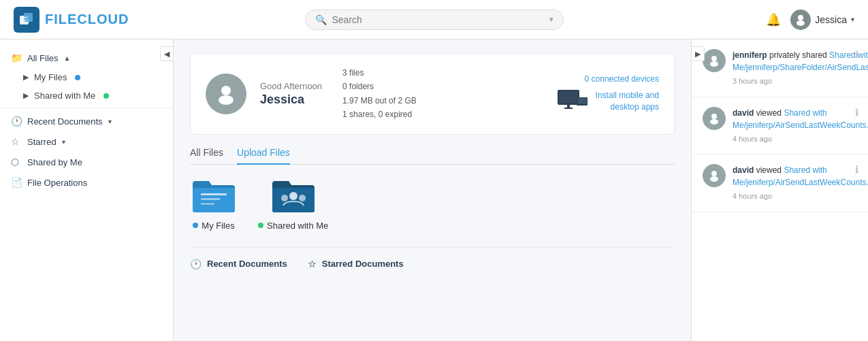 This screenshot has height=341, width=868. Describe the element at coordinates (207, 156) in the screenshot. I see `tab-all-files: All Files` at that location.